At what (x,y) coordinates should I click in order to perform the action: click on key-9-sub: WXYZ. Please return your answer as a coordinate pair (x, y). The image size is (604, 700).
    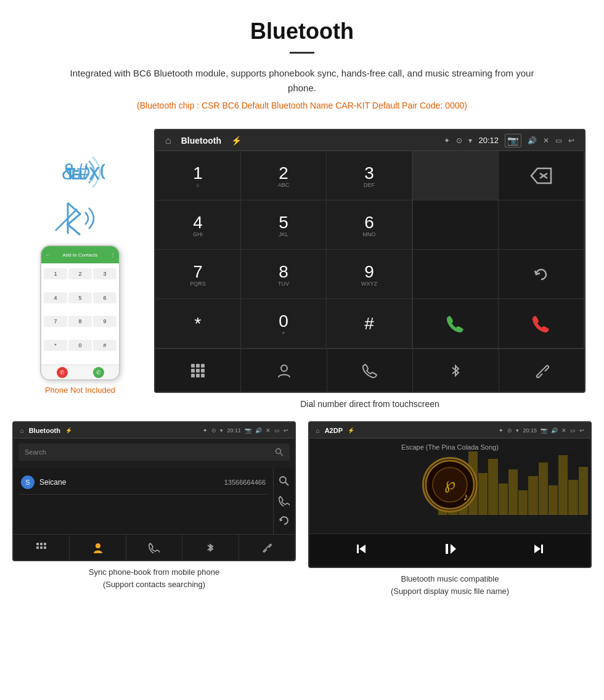
    Looking at the image, I should click on (369, 284).